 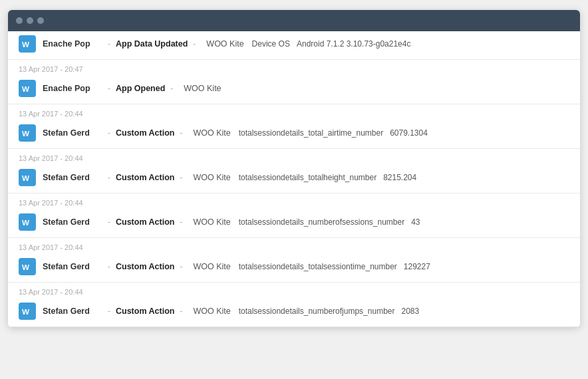 What do you see at coordinates (410, 311) in the screenshot?
I see `event-value: 2083` at bounding box center [410, 311].